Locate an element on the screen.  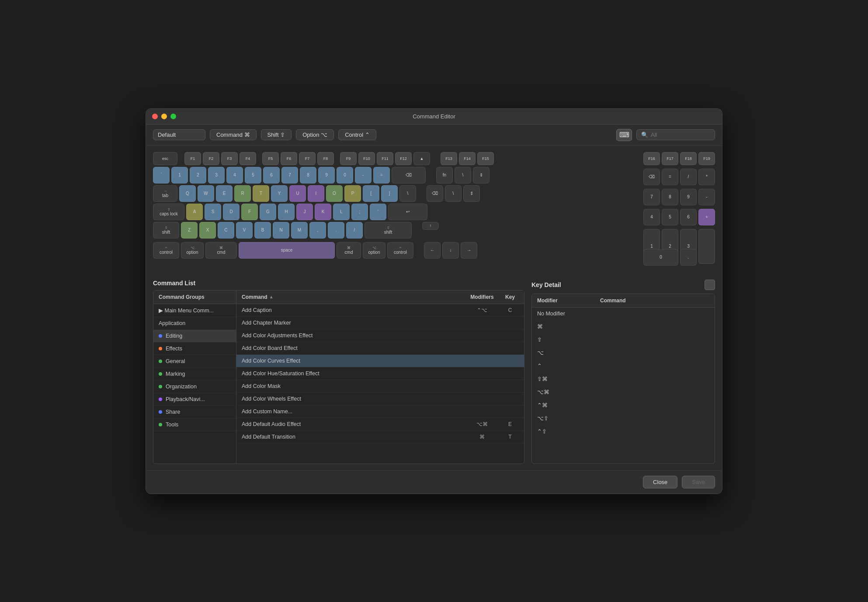
command-item-add-default-transition: Add Default Transition ⌘ T is located at coordinates (380, 437).